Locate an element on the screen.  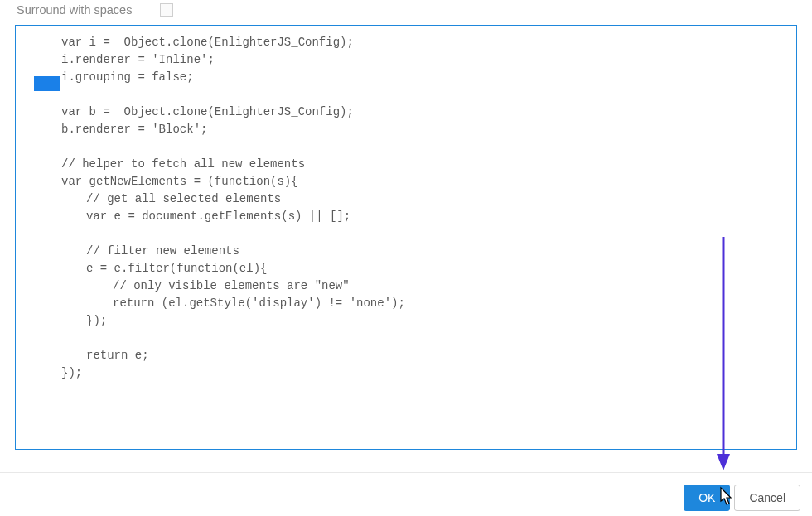
code-line: var i = Object.clone(EnlighterJS_Config)… is located at coordinates (406, 43).